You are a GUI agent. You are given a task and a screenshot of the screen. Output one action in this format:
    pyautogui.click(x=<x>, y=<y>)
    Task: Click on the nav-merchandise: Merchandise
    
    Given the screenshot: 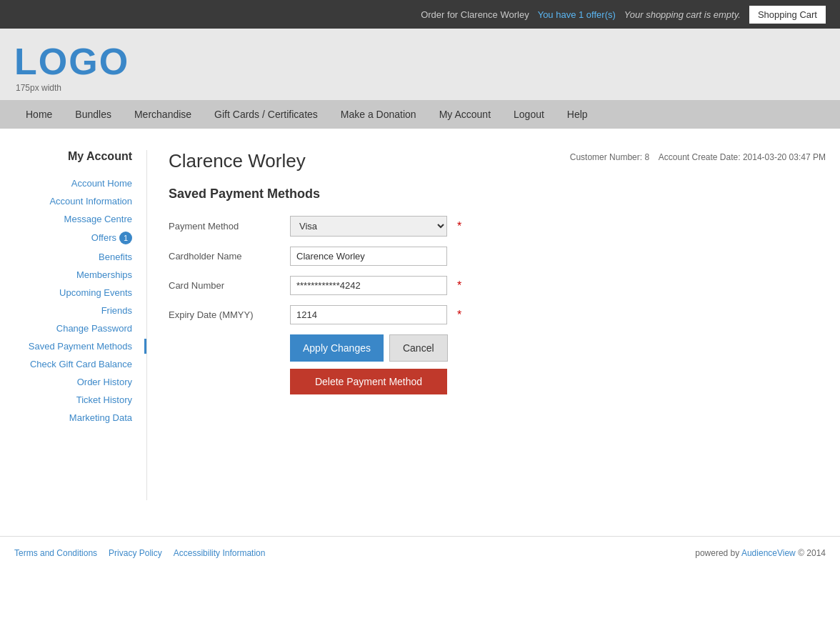 What is the action you would take?
    pyautogui.click(x=163, y=114)
    